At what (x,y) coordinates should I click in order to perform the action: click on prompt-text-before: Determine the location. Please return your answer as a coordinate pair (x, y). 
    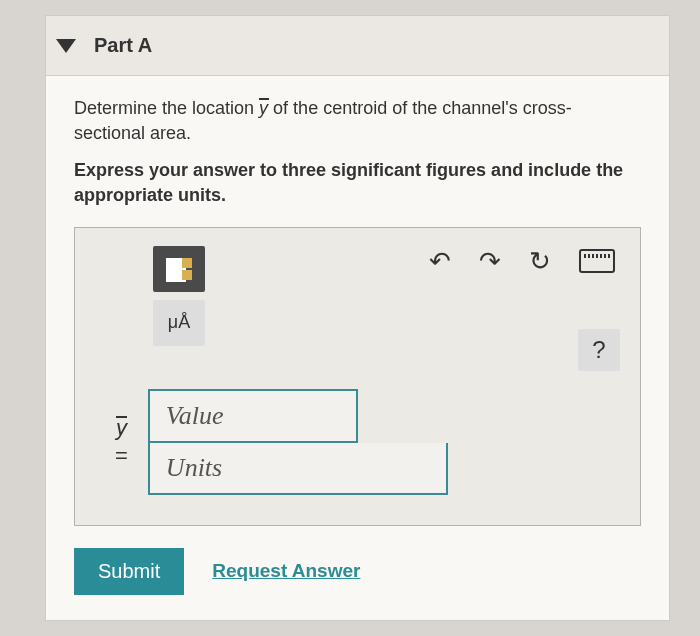
    Looking at the image, I should click on (166, 108).